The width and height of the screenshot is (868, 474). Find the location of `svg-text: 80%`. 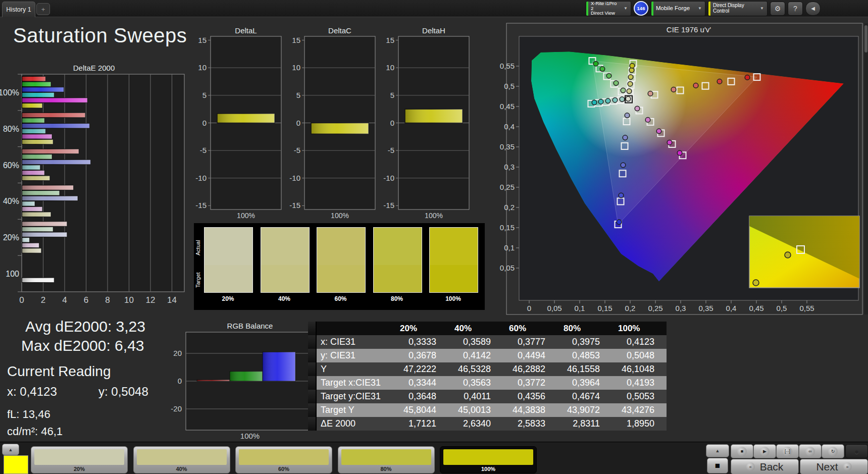

svg-text: 80% is located at coordinates (11, 129).